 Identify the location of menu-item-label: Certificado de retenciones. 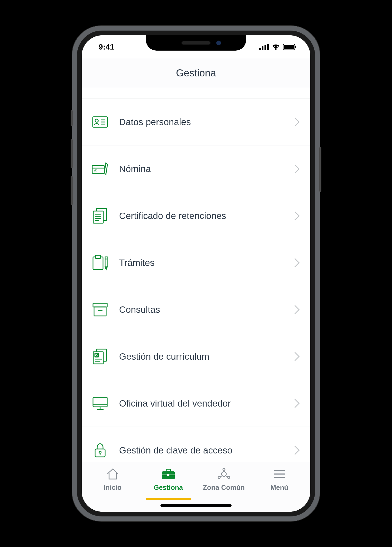
(207, 216).